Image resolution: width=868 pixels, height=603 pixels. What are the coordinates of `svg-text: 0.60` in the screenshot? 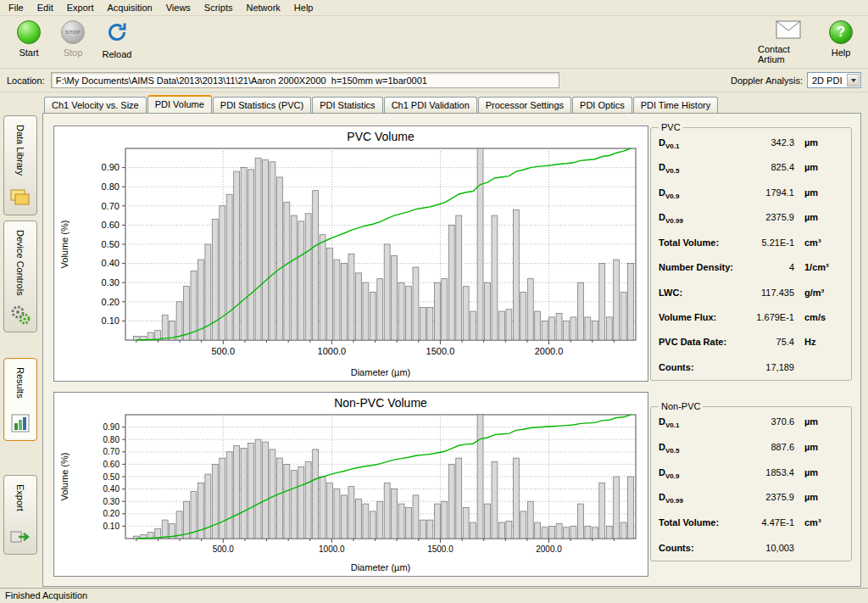 It's located at (110, 225).